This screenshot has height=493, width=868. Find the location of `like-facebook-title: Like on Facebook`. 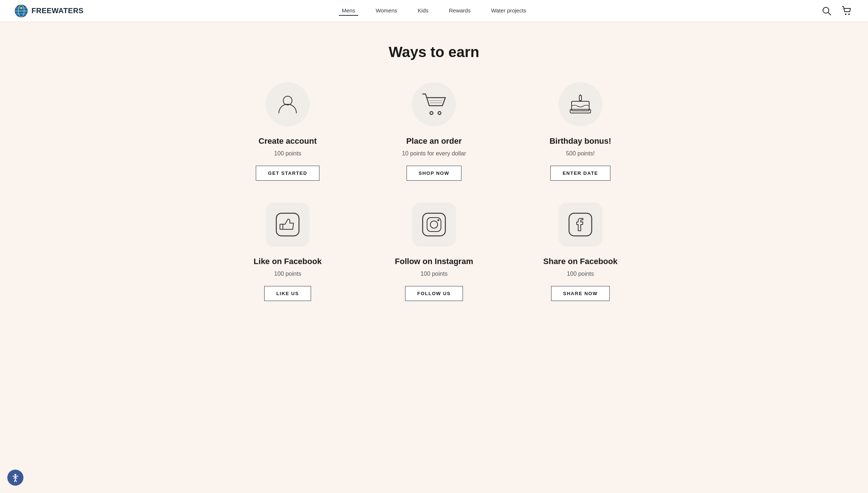

like-facebook-title: Like on Facebook is located at coordinates (288, 261).